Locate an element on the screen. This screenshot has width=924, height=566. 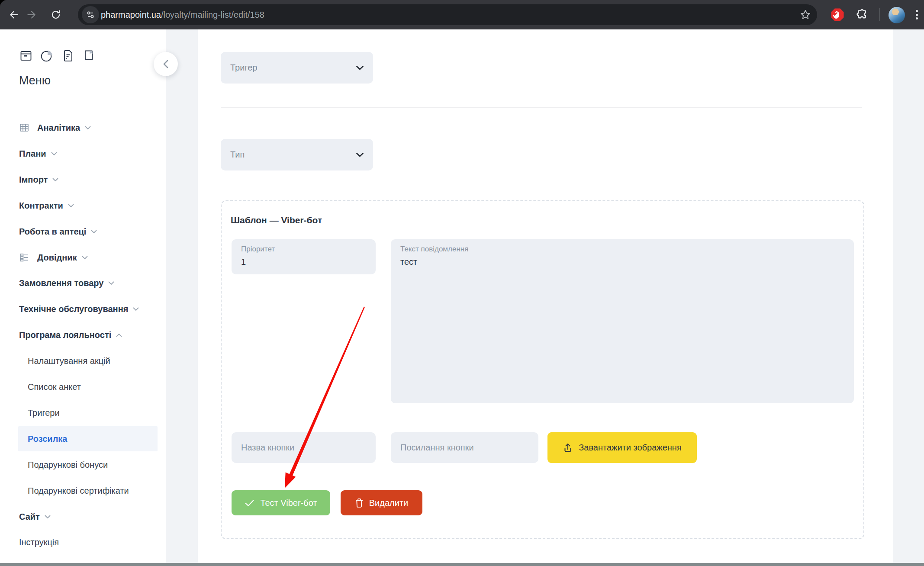
url-path: /loyalty/mailing-list/edit/158 is located at coordinates (213, 15).